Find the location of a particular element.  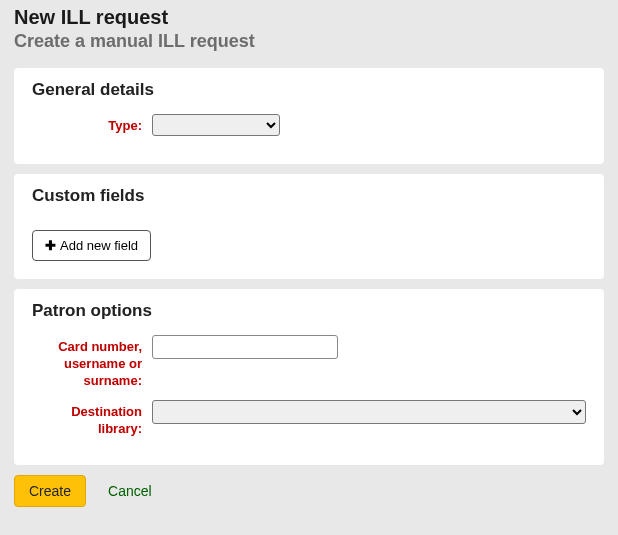

destination-library-label: Destination library: is located at coordinates (92, 419).